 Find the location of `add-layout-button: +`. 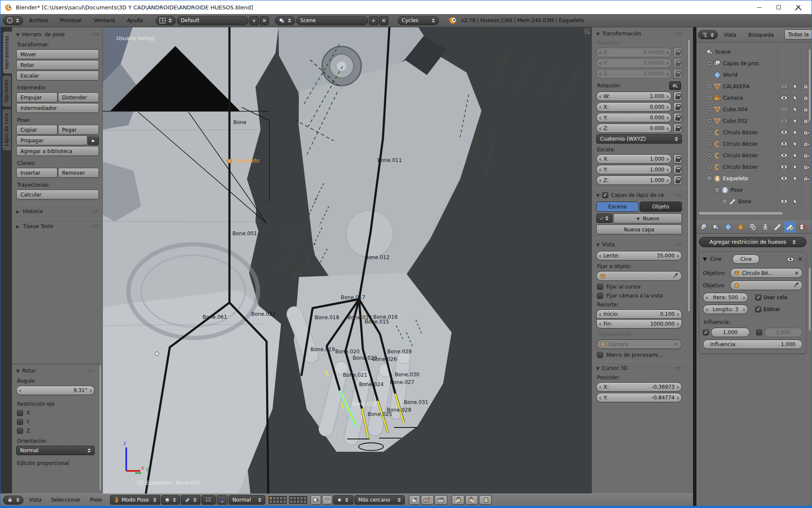

add-layout-button: + is located at coordinates (254, 20).